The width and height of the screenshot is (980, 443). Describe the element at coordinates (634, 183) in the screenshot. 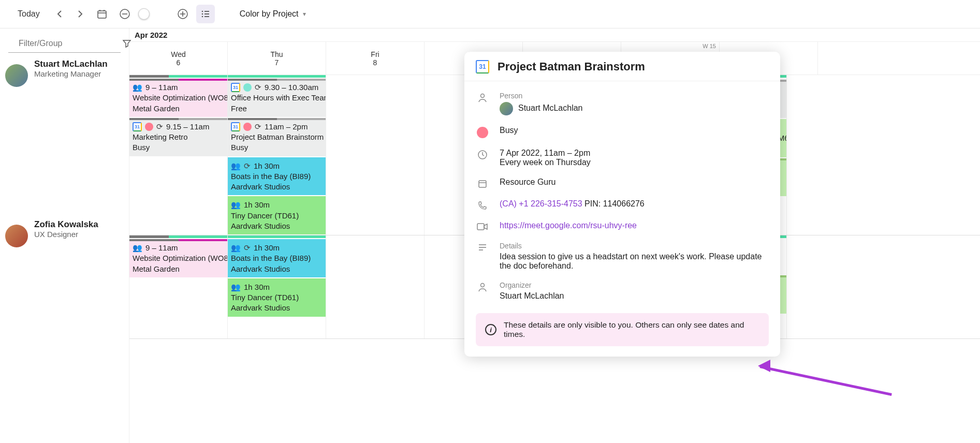

I see `calendar-source: Resource Guru` at that location.